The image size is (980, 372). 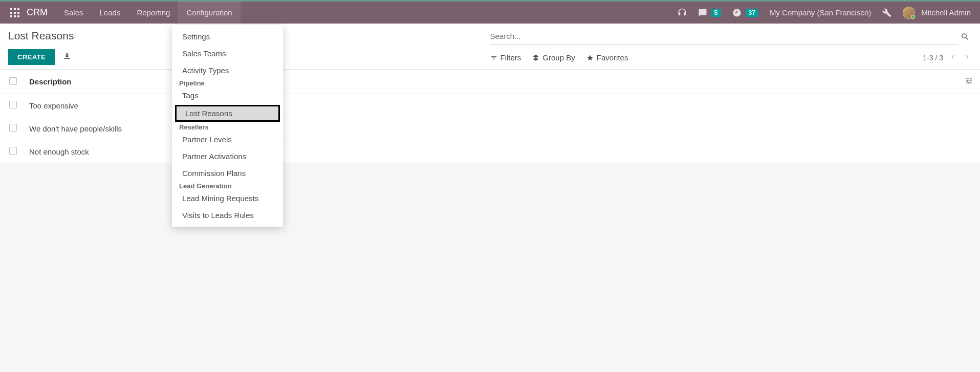 I want to click on columns-config-button, so click(x=969, y=82).